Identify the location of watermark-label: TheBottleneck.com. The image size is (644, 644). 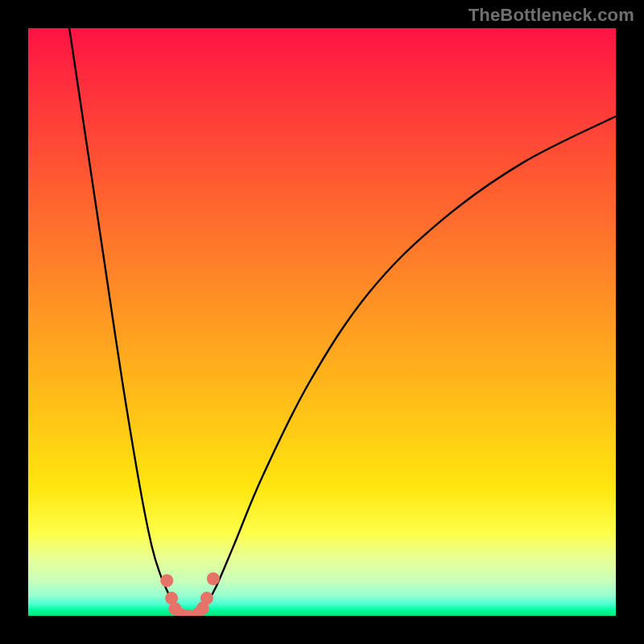
(551, 15).